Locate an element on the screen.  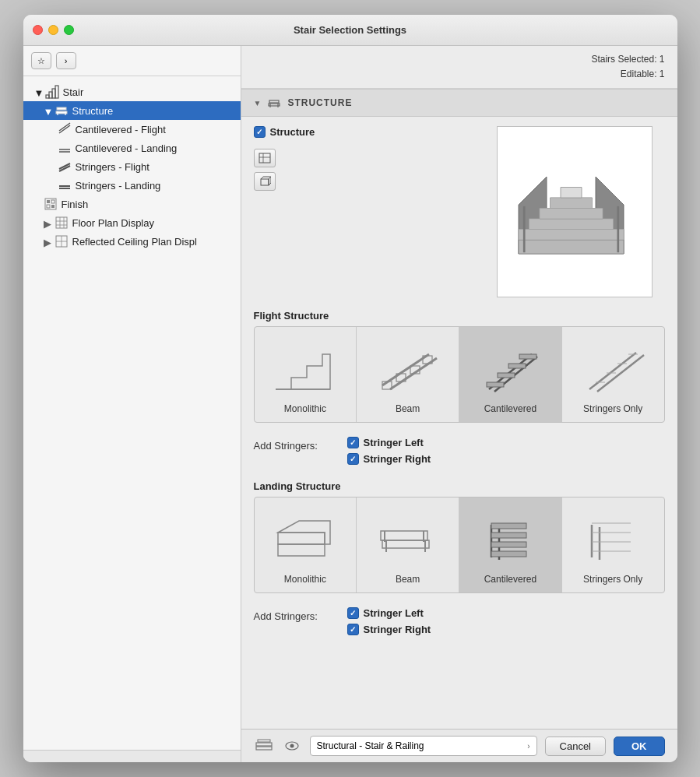
titlebar: Stair Selection Settings is located at coordinates (350, 30).